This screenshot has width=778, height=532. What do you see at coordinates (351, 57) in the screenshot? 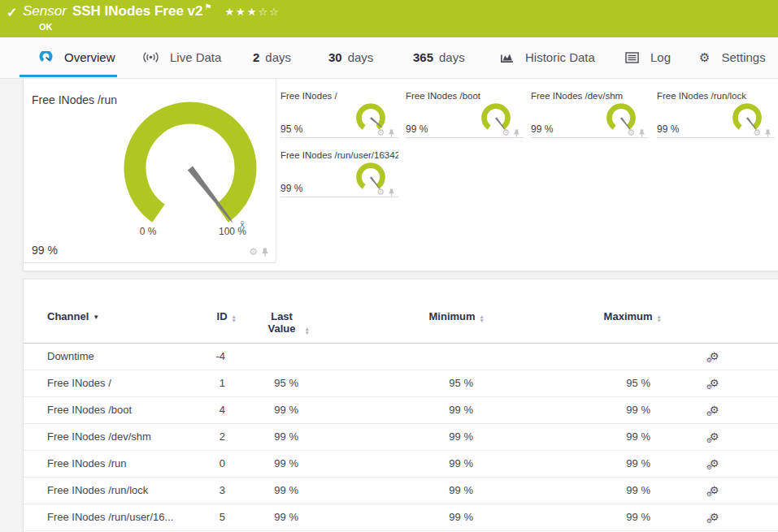
I see `tab-30-days: 30days` at bounding box center [351, 57].